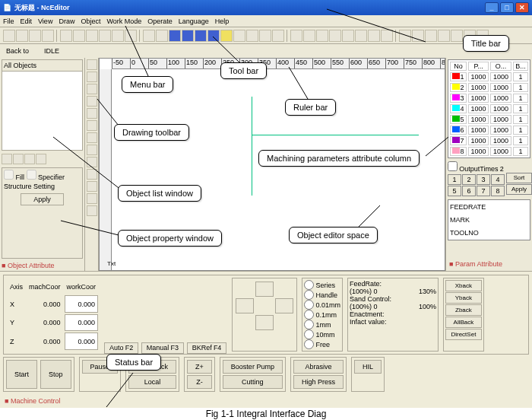 Image resolution: width=532 pixels, height=420 pixels. Describe the element at coordinates (454, 191) in the screenshot. I see `numpad-5: 5` at that location.